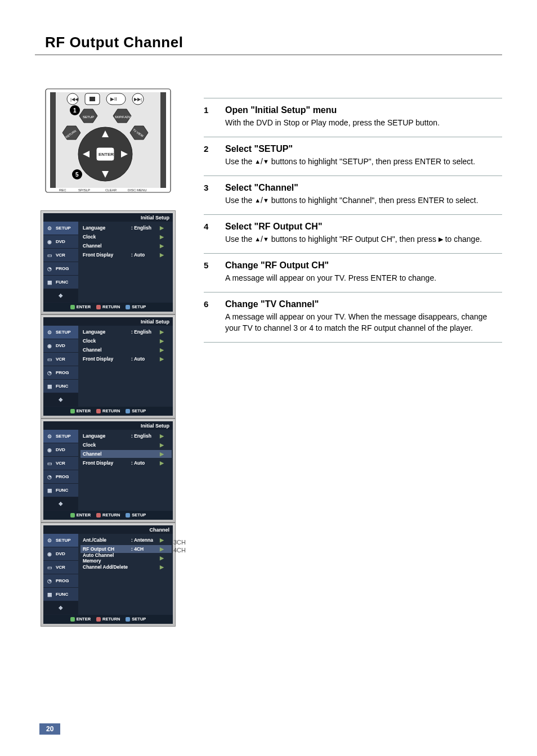  I want to click on step-number: 4, so click(209, 233).